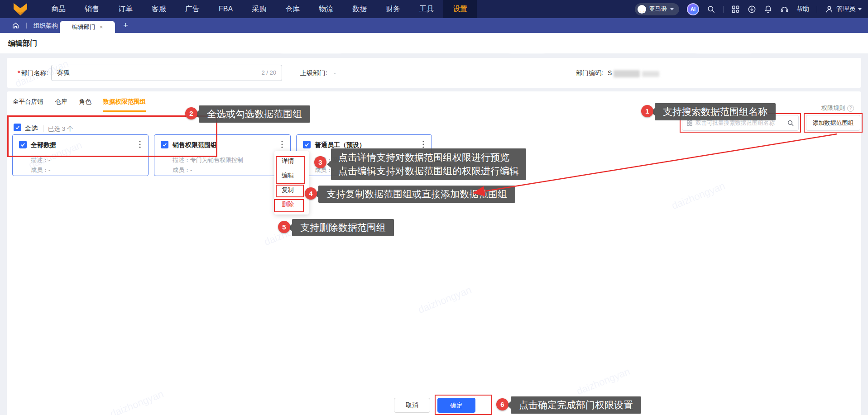 The height and width of the screenshot is (415, 868). Describe the element at coordinates (125, 105) in the screenshot. I see `tab-data-permission-scope-group: 数据权限范围组` at that location.